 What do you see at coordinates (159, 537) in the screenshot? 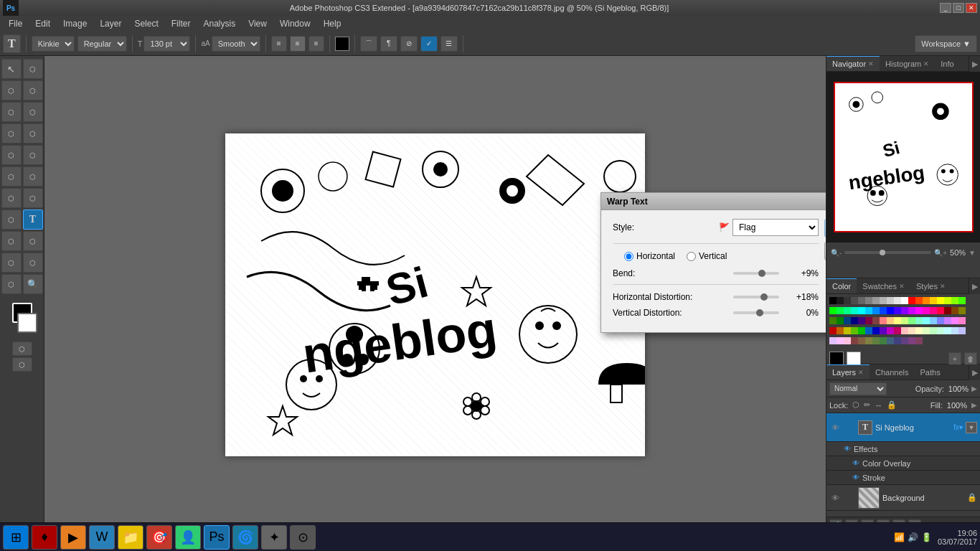
I see `taskbar-app-5: 🎯` at bounding box center [159, 537].